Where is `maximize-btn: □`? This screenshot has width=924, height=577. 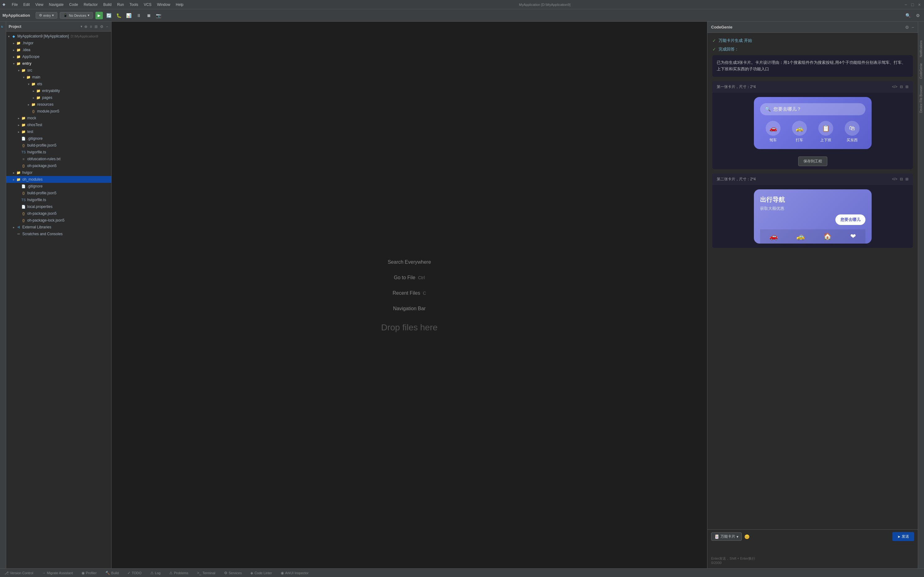
maximize-btn: □ is located at coordinates (913, 5).